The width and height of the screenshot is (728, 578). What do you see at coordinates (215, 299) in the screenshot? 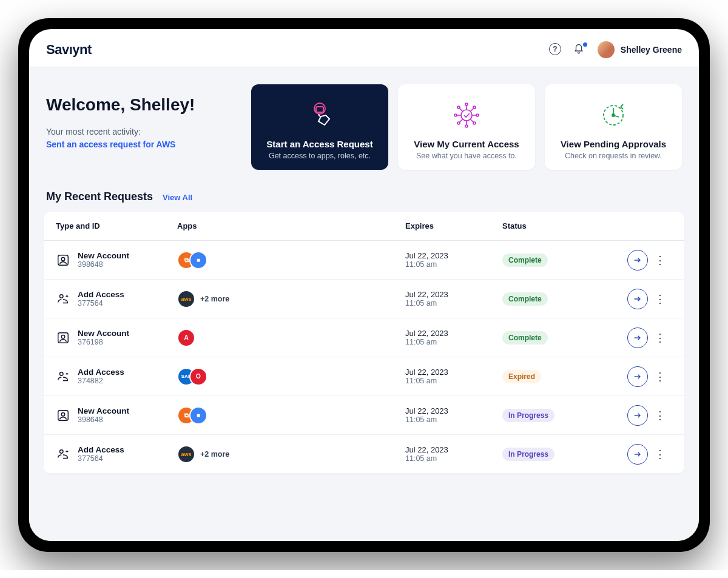
I see `apps-more-count: +2 more` at bounding box center [215, 299].